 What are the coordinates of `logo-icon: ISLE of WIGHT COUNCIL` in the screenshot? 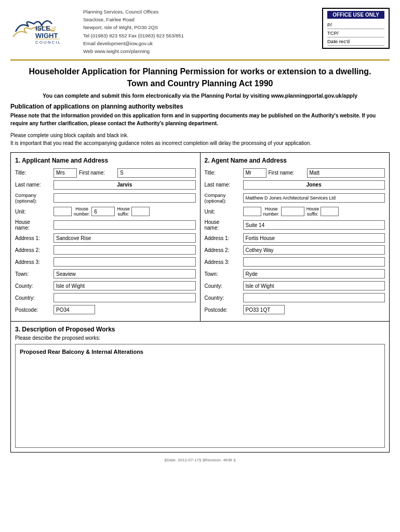 It's located at (44, 32).